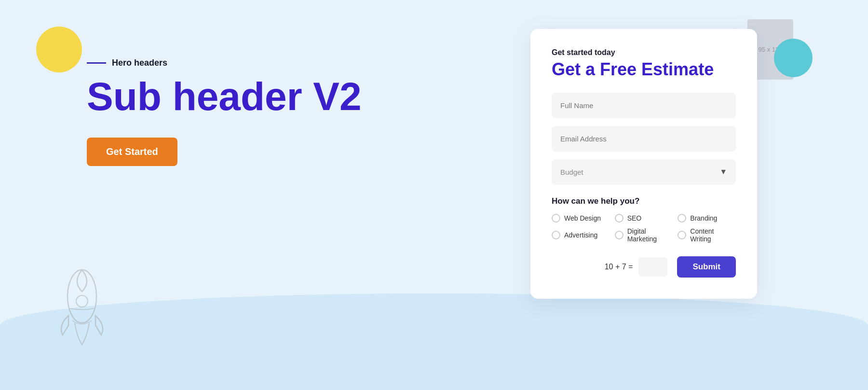  Describe the element at coordinates (644, 53) in the screenshot. I see `card-subtitle: Get started today` at that location.